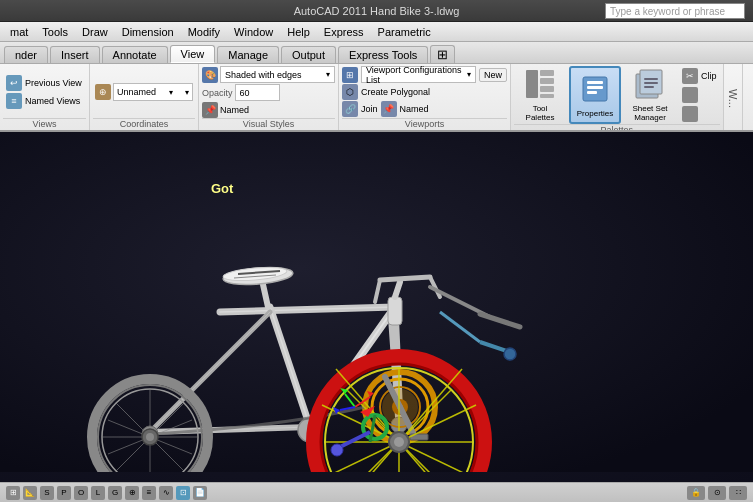  Describe the element at coordinates (64, 493) in the screenshot. I see `status-icon-4: P` at that location.